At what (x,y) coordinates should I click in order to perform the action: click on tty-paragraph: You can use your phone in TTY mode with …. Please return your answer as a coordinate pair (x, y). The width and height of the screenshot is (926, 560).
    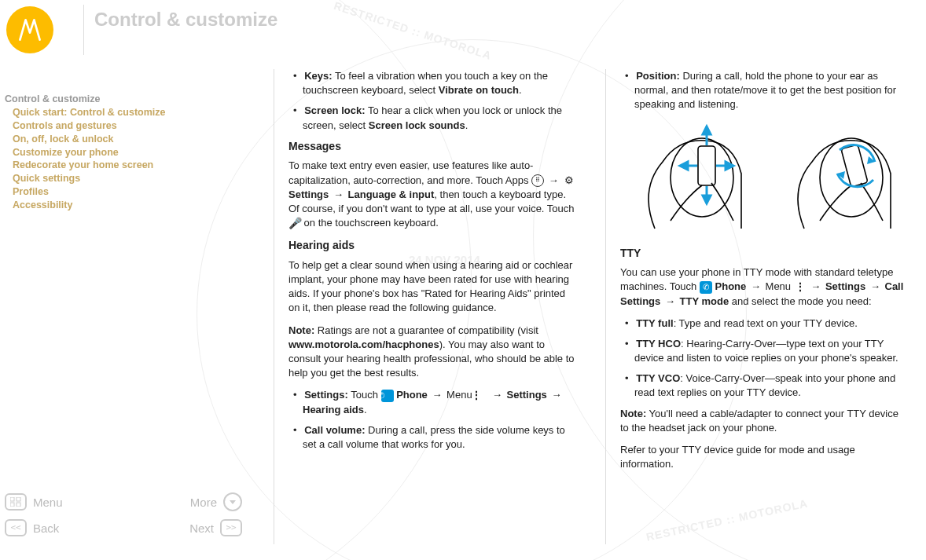
    Looking at the image, I should click on (764, 287).